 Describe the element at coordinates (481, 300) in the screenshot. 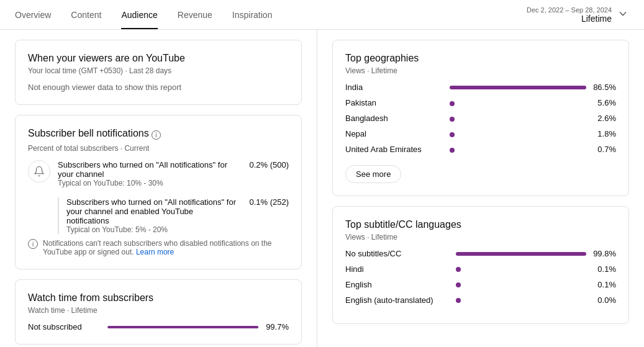

I see `lang-row-english-auto: English (auto-translated) 0.0%` at that location.